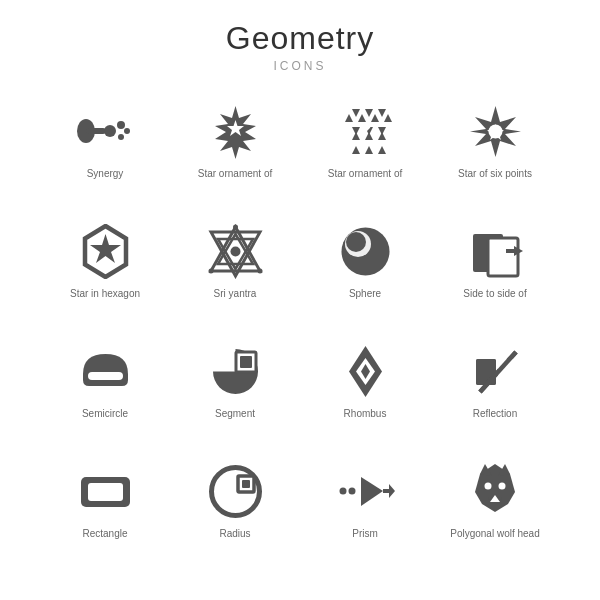 This screenshot has height=600, width=600. I want to click on icon-cell-wolf: Polygonal wolf head, so click(495, 511).